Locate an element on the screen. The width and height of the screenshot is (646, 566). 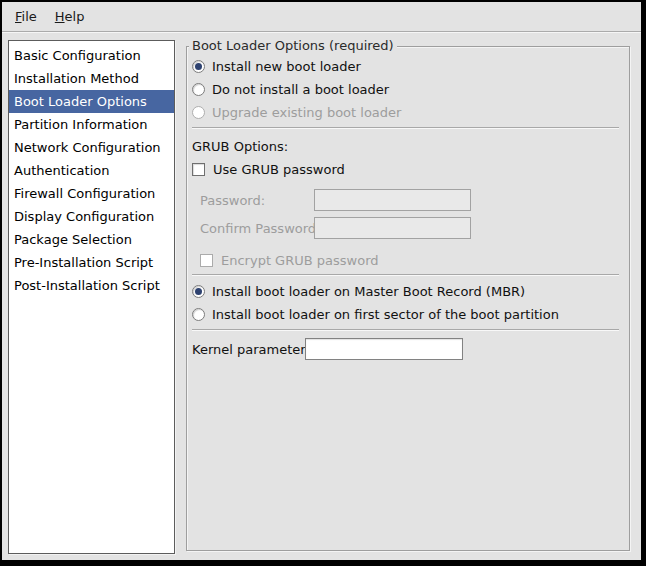
sidebar-item-network-configuration: Network Configuration is located at coordinates (92, 148).